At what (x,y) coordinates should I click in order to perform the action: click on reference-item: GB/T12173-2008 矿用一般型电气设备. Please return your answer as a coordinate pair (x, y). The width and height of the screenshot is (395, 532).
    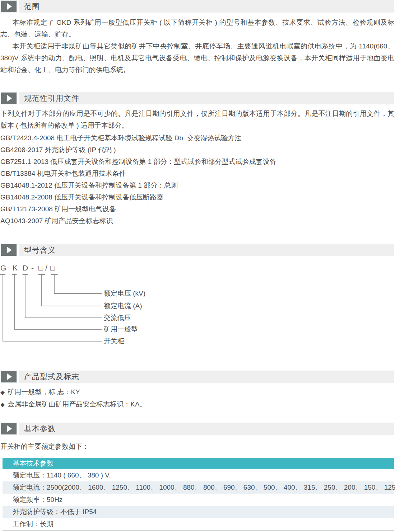
    Looking at the image, I should click on (198, 209).